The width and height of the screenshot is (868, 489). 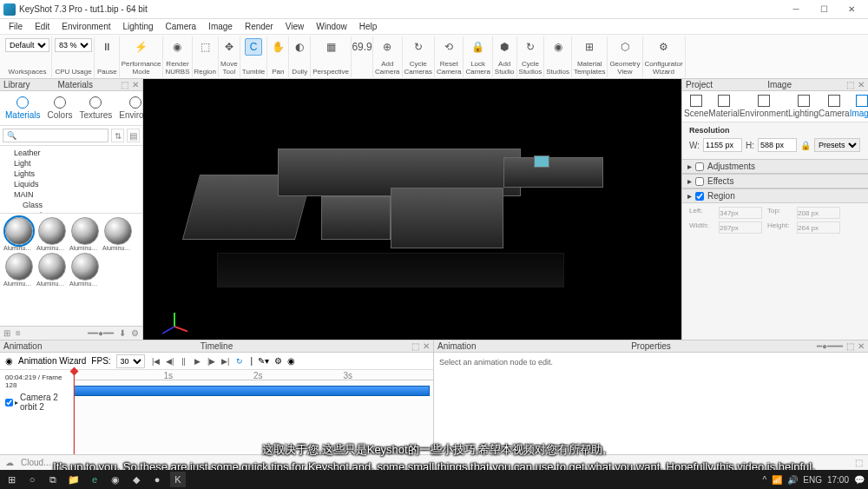 What do you see at coordinates (16, 26) in the screenshot?
I see `menu-file: File` at bounding box center [16, 26].